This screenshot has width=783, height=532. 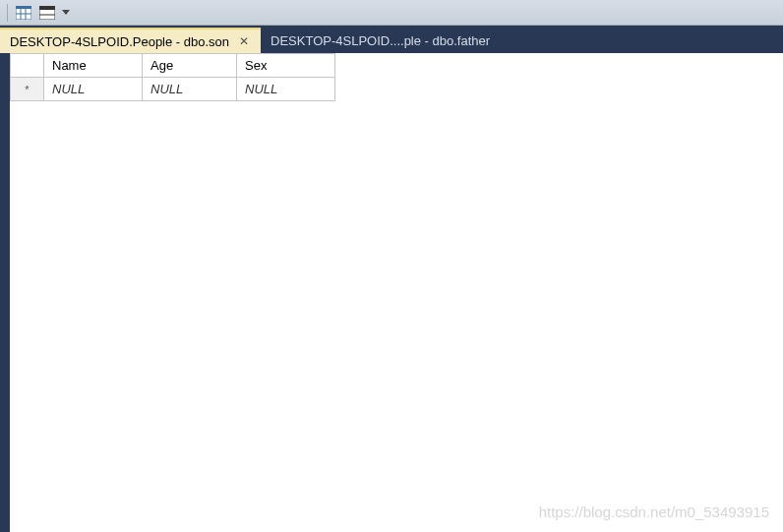 I want to click on table-icon, so click(x=47, y=13).